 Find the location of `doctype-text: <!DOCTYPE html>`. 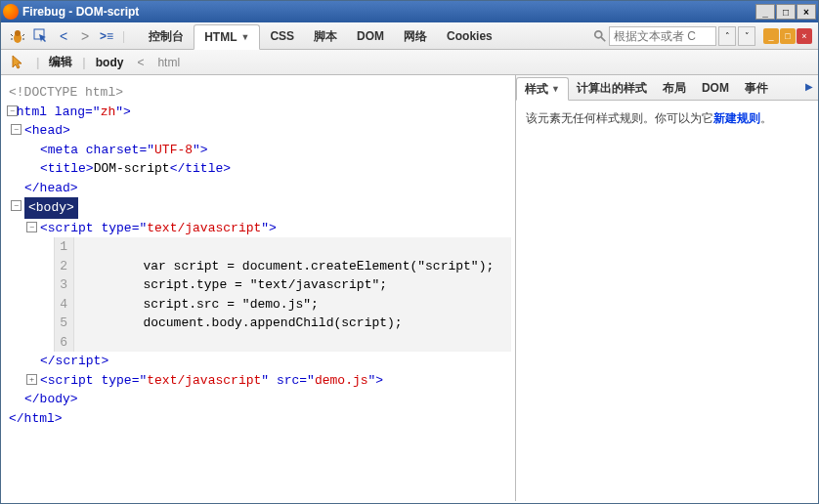

doctype-text: <!DOCTYPE html> is located at coordinates (66, 92).